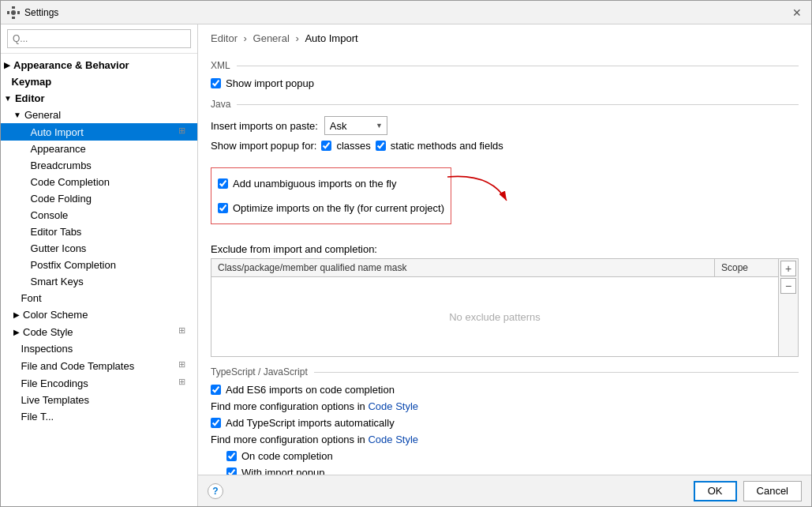 This screenshot has width=812, height=507. What do you see at coordinates (58, 248) in the screenshot?
I see `sidebar-item-label: Gutter Icons` at bounding box center [58, 248].